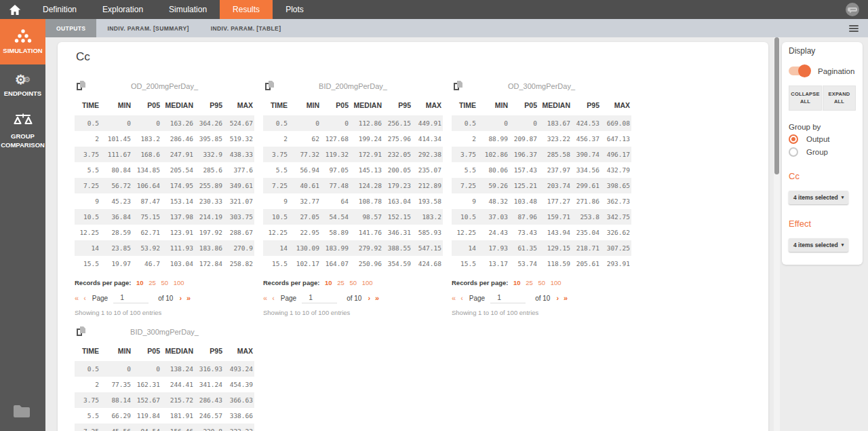 The image size is (868, 431). I want to click on menu-icon, so click(854, 29).